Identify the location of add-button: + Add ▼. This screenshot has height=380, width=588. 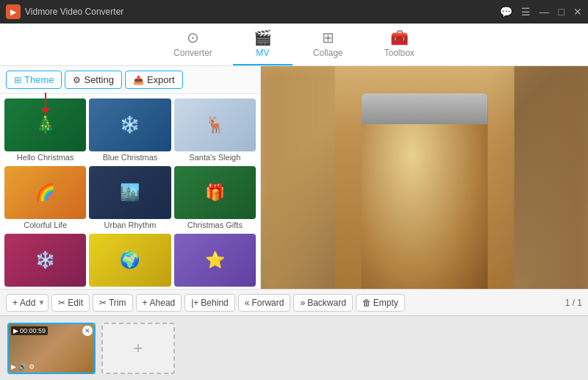
(27, 303).